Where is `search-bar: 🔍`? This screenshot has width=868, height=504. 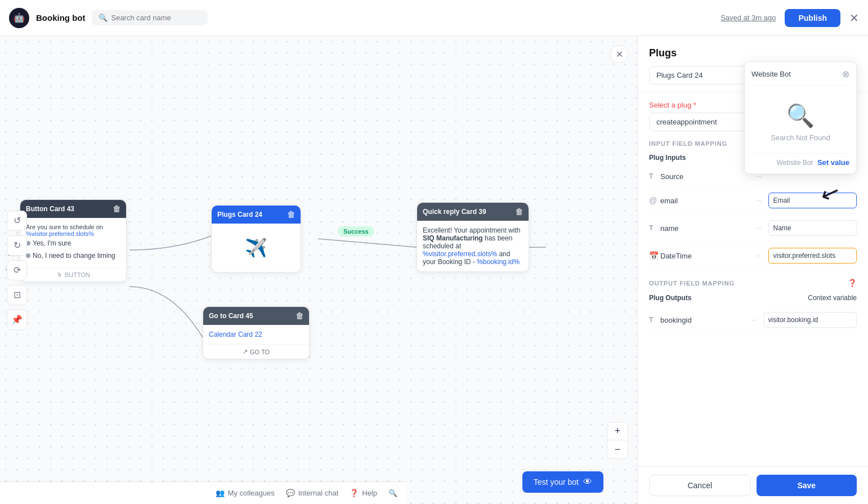
search-bar: 🔍 is located at coordinates (150, 18).